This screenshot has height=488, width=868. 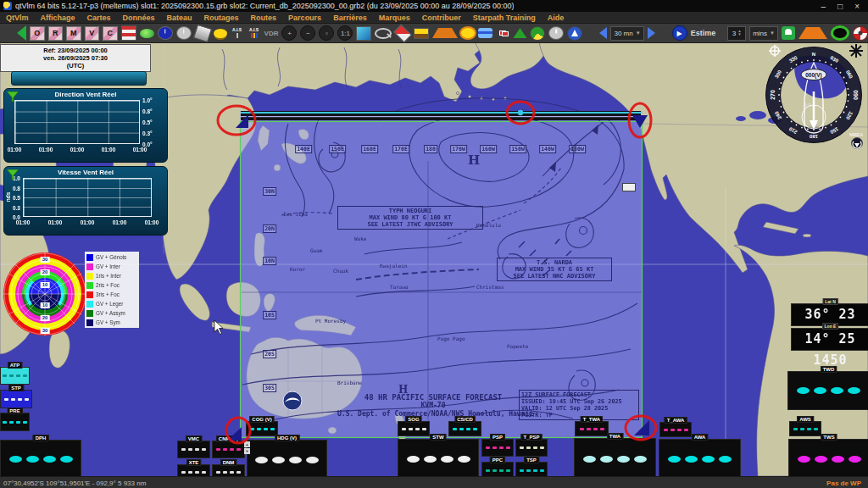 I want to click on marker-icon, so click(x=421, y=34).